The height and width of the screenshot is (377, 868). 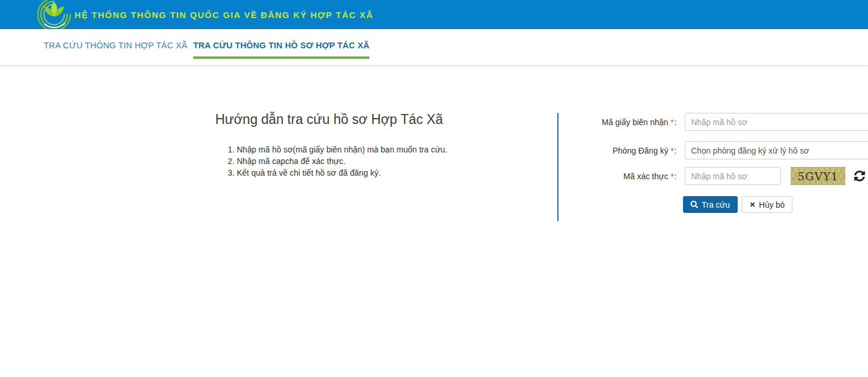 What do you see at coordinates (434, 48) in the screenshot?
I see `tab-bar: TRA CỨU THÔNG TIN HỢP TÁC XÃ TRA CỨU THÔ…` at bounding box center [434, 48].